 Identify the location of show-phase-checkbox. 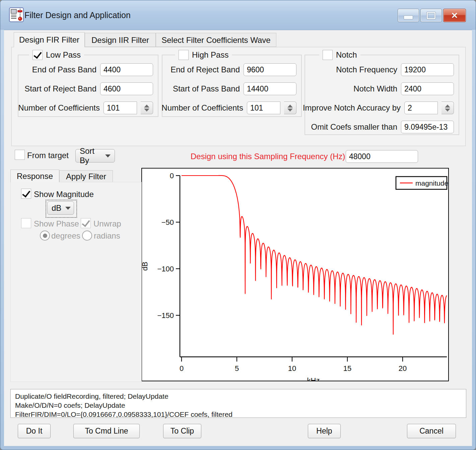
(26, 223).